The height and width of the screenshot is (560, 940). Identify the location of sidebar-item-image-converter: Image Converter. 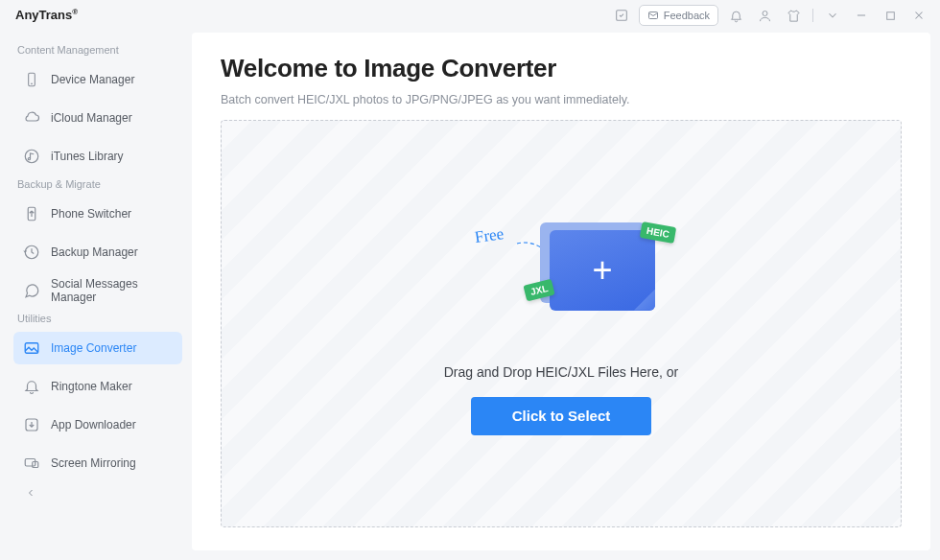
(98, 348).